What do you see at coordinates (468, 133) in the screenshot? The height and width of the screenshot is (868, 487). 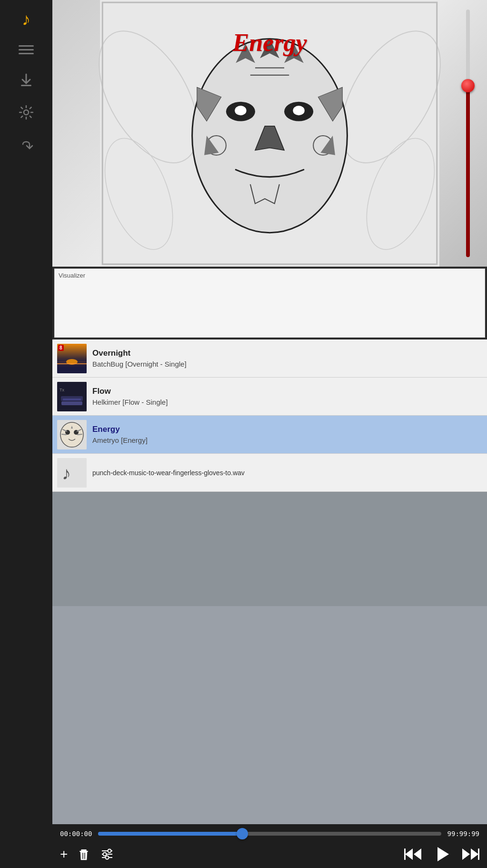 I see `volume-track` at bounding box center [468, 133].